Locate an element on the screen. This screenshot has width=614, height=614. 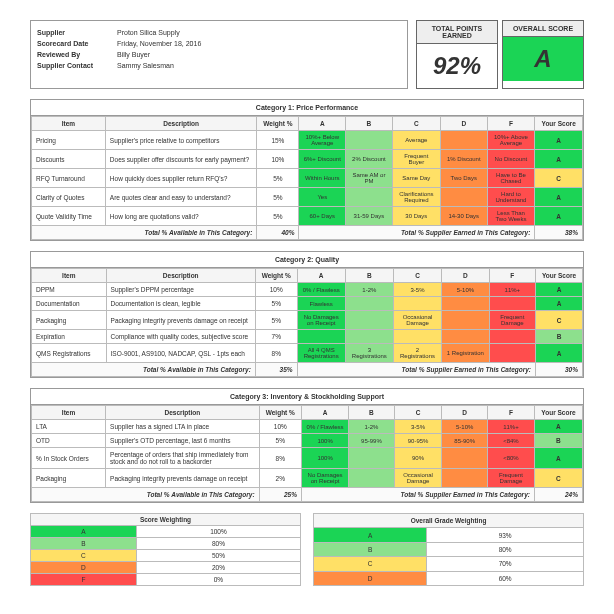
meta-label: Reviewed By is located at coordinates (77, 54).